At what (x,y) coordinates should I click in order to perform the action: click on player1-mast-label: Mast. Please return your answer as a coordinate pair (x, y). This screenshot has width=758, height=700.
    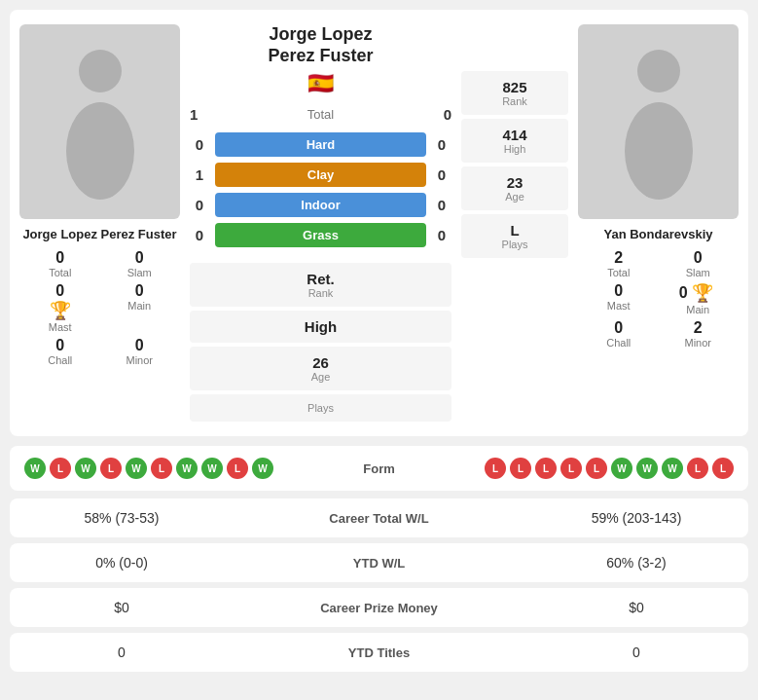
    Looking at the image, I should click on (60, 327).